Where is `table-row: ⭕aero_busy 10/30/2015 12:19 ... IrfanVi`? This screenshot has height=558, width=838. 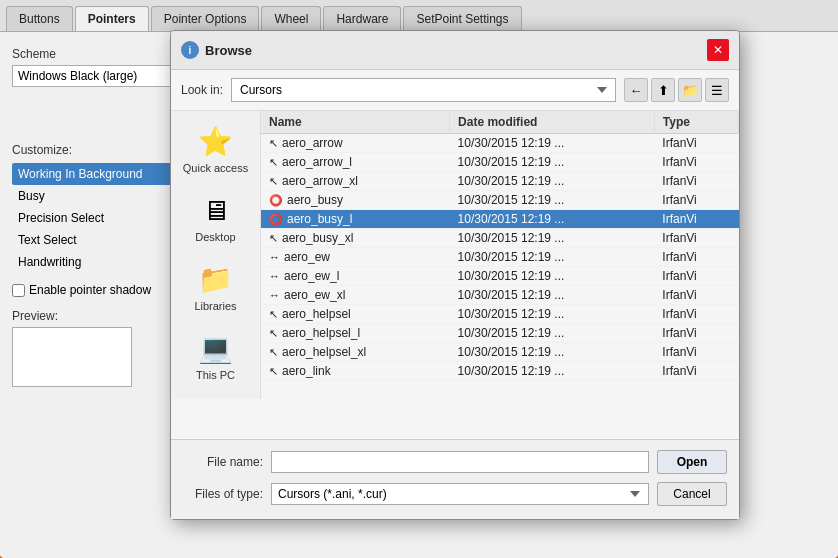
table-row: ⭕aero_busy 10/30/2015 12:19 ... IrfanVi is located at coordinates (500, 200).